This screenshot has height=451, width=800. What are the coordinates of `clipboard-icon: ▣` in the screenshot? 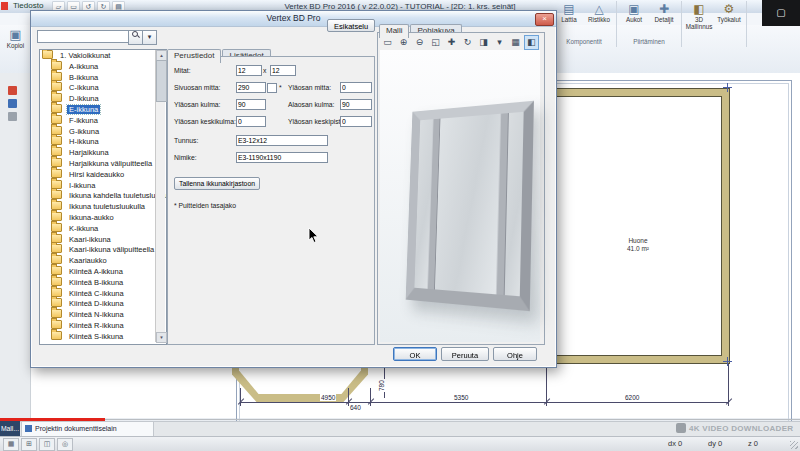 It's located at (16, 34).